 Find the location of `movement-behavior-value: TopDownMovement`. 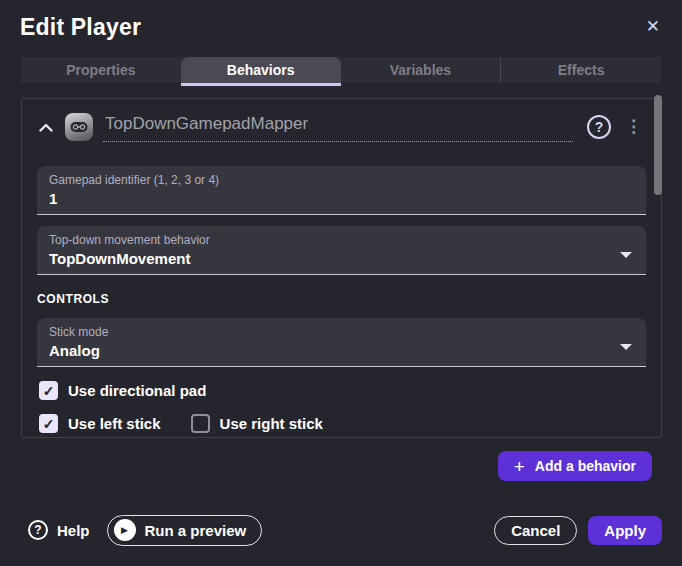

movement-behavior-value: TopDownMovement is located at coordinates (342, 258).